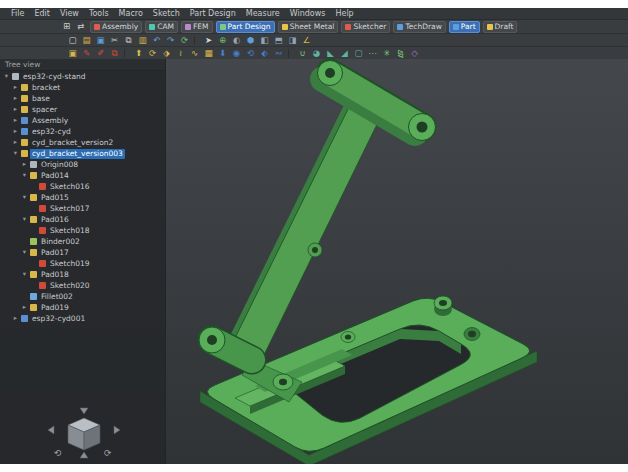 The height and width of the screenshot is (472, 628). I want to click on tree-item: ▾ esp32-cyd-stand, so click(82, 76).